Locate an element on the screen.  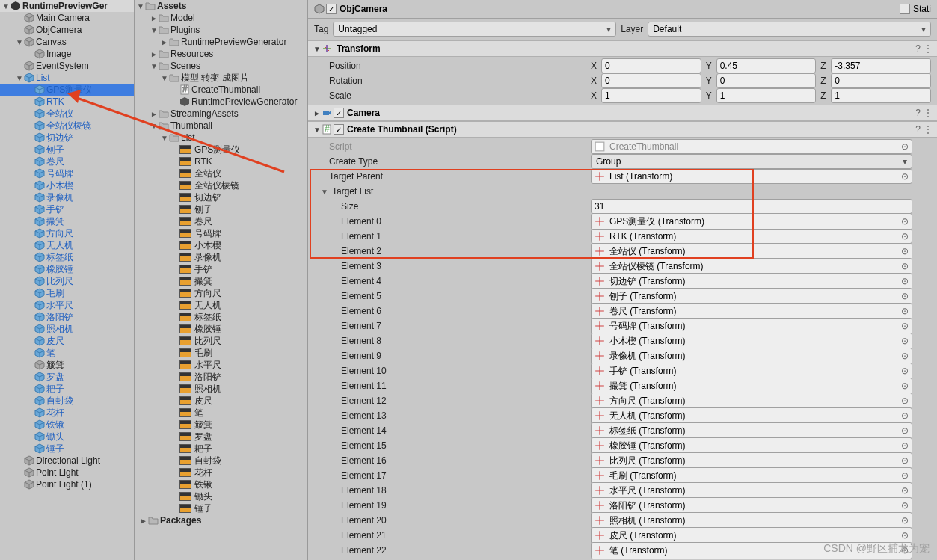
scale-y: 1 is located at coordinates (767, 96).